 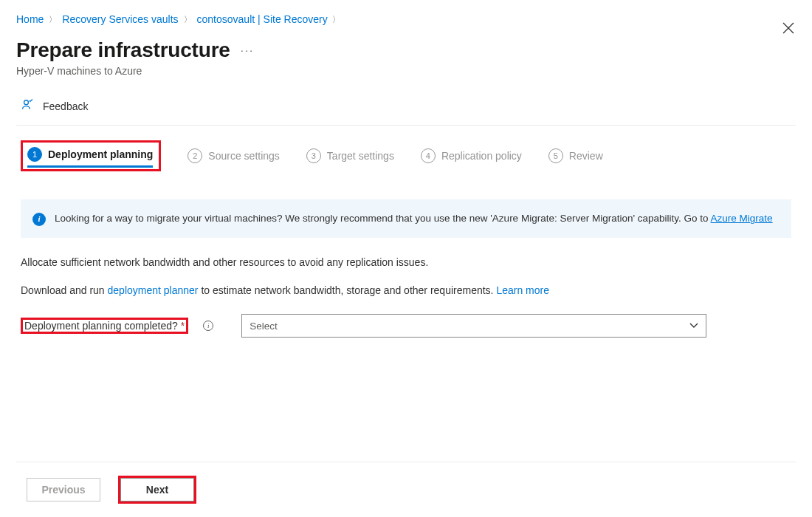 What do you see at coordinates (471, 156) in the screenshot?
I see `tab-replication-policy: 4 Replication policy` at bounding box center [471, 156].